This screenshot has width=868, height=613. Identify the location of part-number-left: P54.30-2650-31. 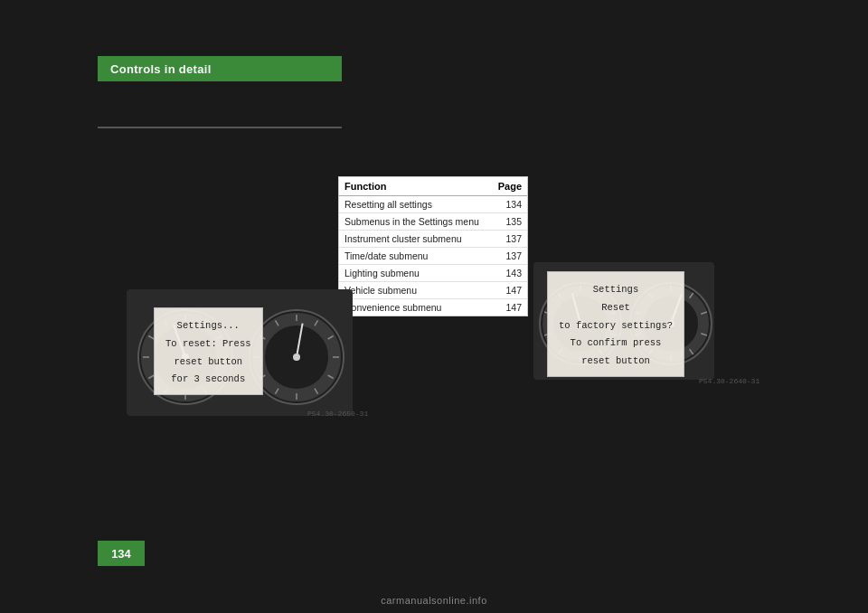
(338, 414).